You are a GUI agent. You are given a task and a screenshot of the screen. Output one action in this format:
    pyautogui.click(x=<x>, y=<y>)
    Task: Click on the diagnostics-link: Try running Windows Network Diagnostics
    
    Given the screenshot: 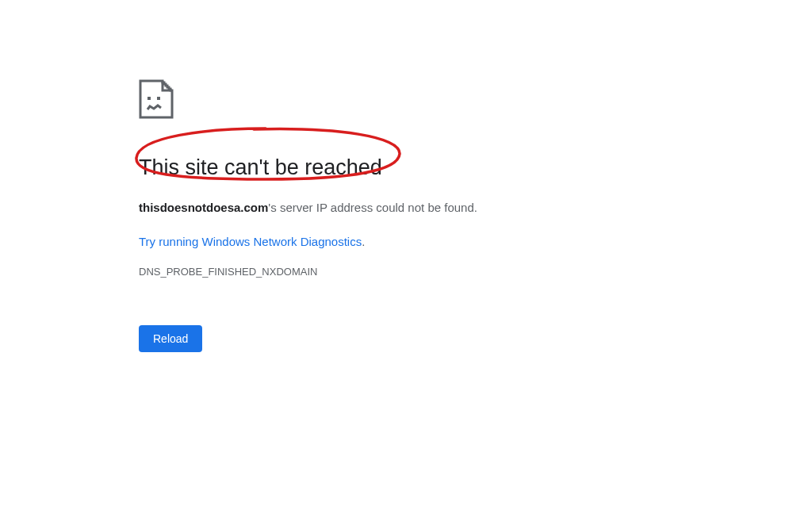 What is the action you would take?
    pyautogui.click(x=251, y=241)
    